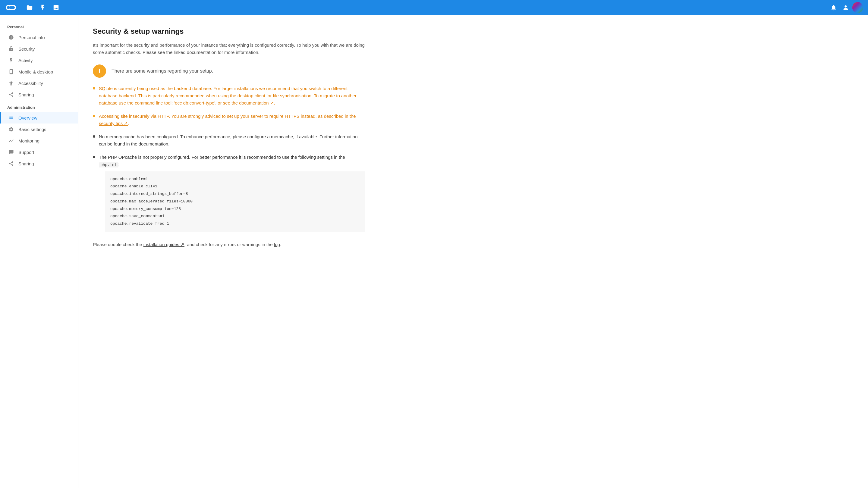 The image size is (868, 488). Describe the element at coordinates (30, 7) in the screenshot. I see `files-icon` at that location.